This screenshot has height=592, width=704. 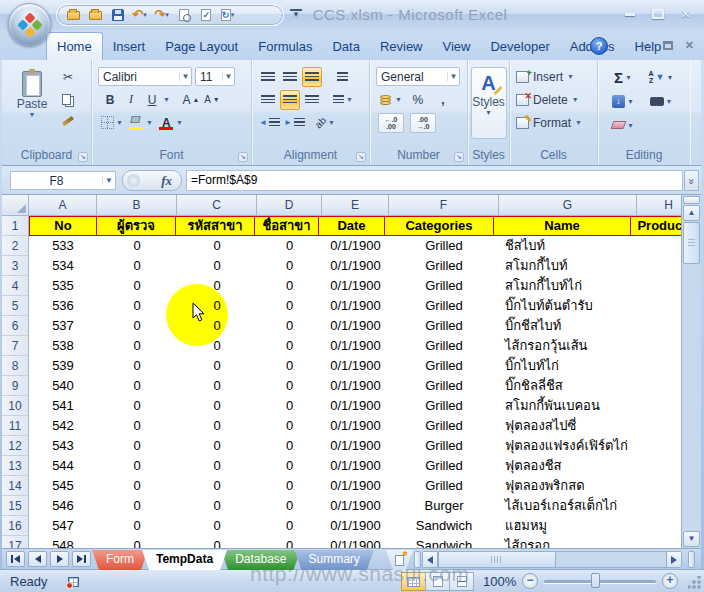 I want to click on decrease-decimal-button: .00→.0, so click(x=423, y=123).